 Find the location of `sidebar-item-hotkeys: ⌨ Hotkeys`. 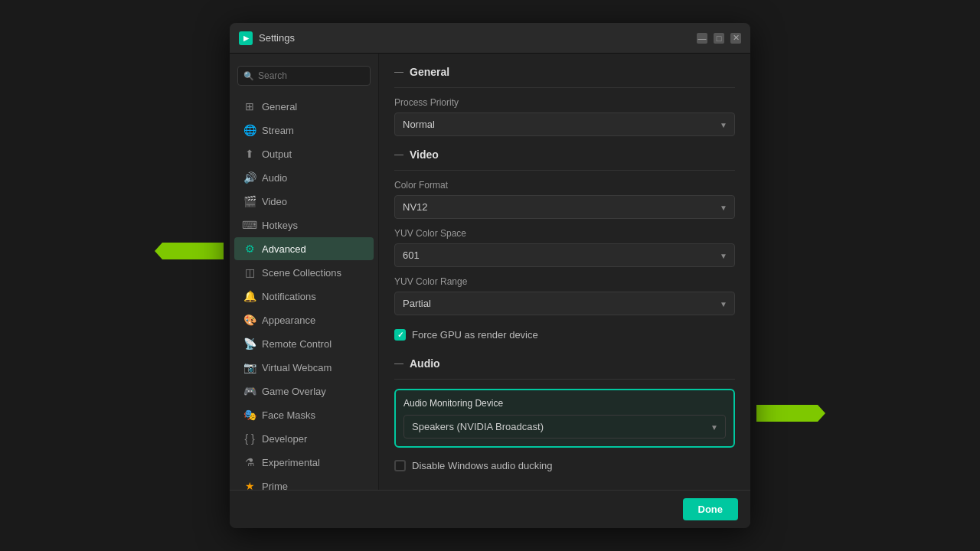

sidebar-item-hotkeys: ⌨ Hotkeys is located at coordinates (304, 225).